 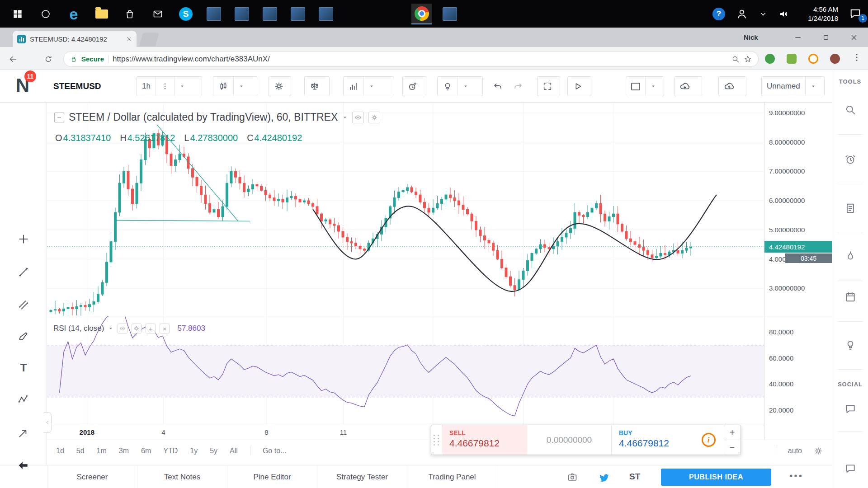 I want to click on stocktwits-label: ST, so click(x=635, y=477).